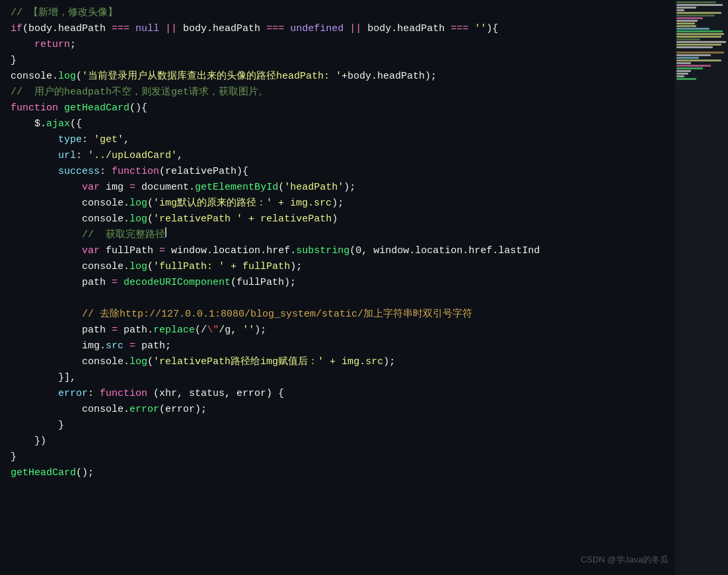 The image size is (728, 575). Describe the element at coordinates (369, 235) in the screenshot. I see `code-line: // 获取完整路径` at that location.